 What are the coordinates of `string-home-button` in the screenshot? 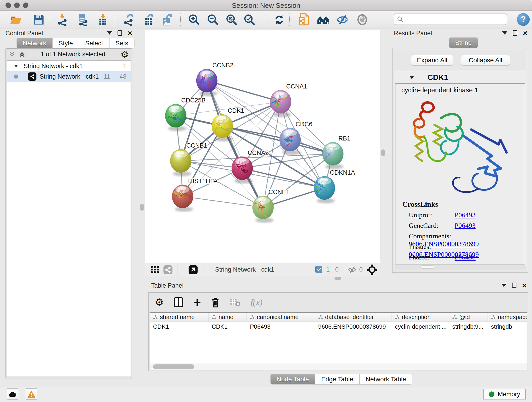 It's located at (323, 20).